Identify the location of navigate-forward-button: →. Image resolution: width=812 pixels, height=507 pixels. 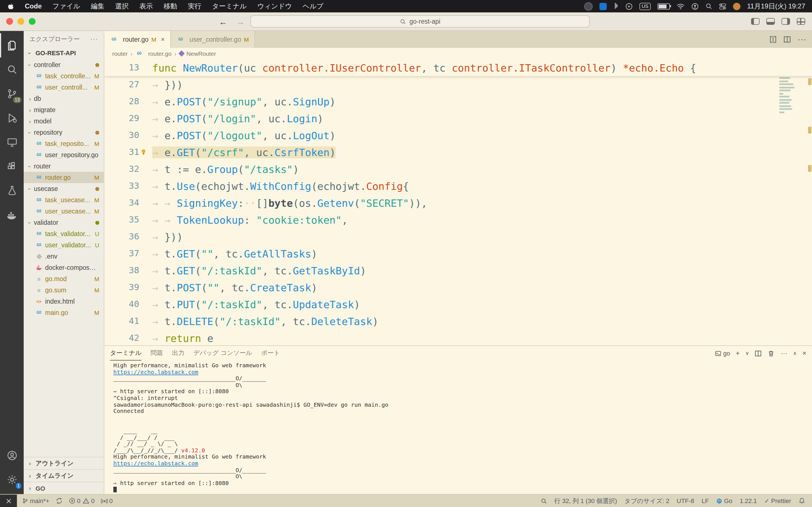
(240, 21).